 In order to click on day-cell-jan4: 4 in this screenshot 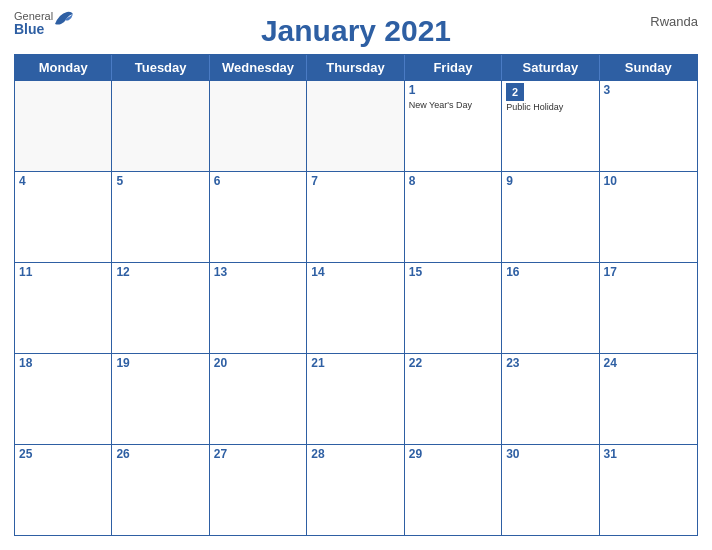, I will do `click(64, 217)`.